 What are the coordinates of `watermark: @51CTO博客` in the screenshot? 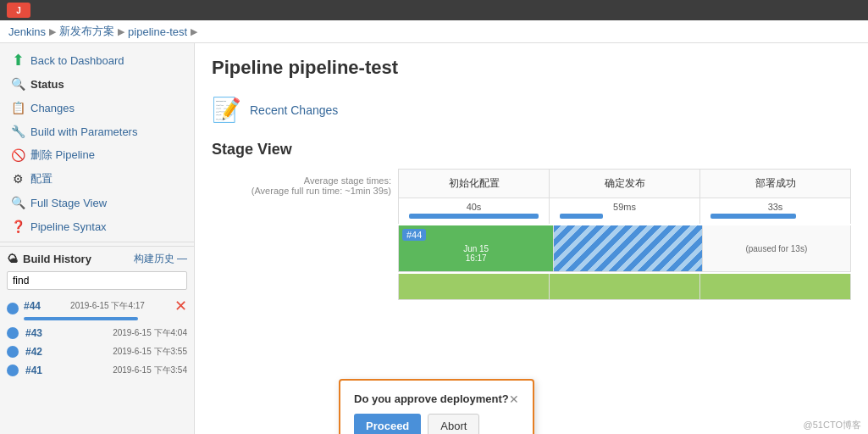 It's located at (832, 426).